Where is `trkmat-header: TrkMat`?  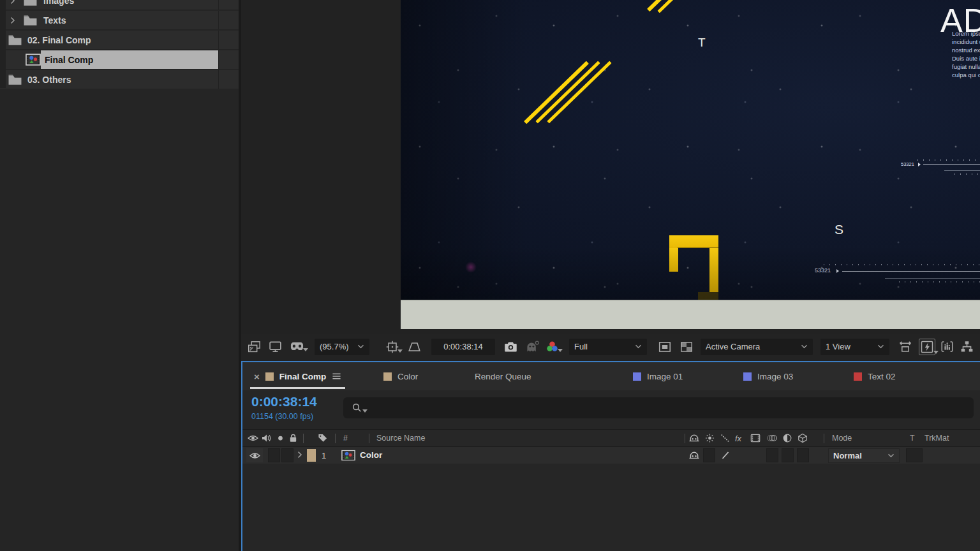 trkmat-header: TrkMat is located at coordinates (937, 438).